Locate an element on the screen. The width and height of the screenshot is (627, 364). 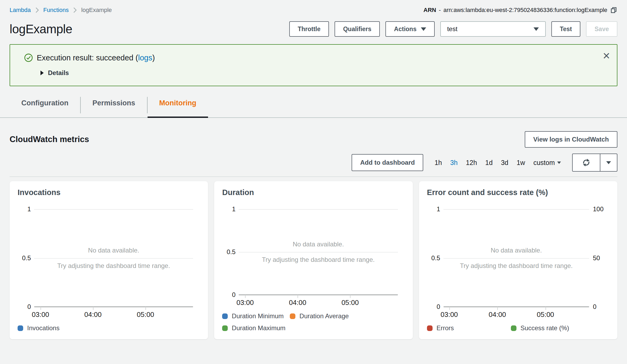
metrics-header: CloudWatch metrics View logs in CloudWat… is located at coordinates (313, 139).